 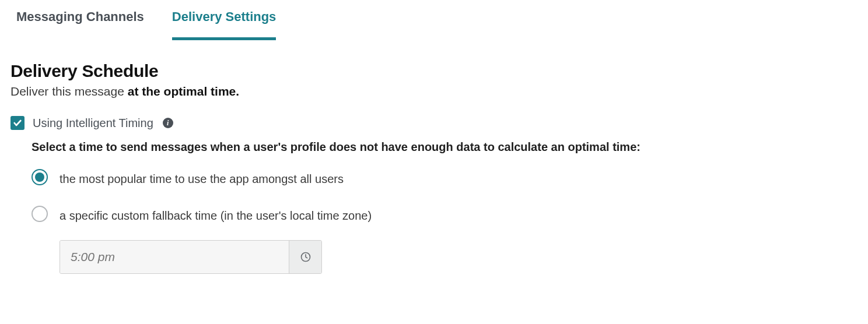 What do you see at coordinates (93, 124) in the screenshot?
I see `intelligent-timing-label: Using Intelligent Timing` at bounding box center [93, 124].